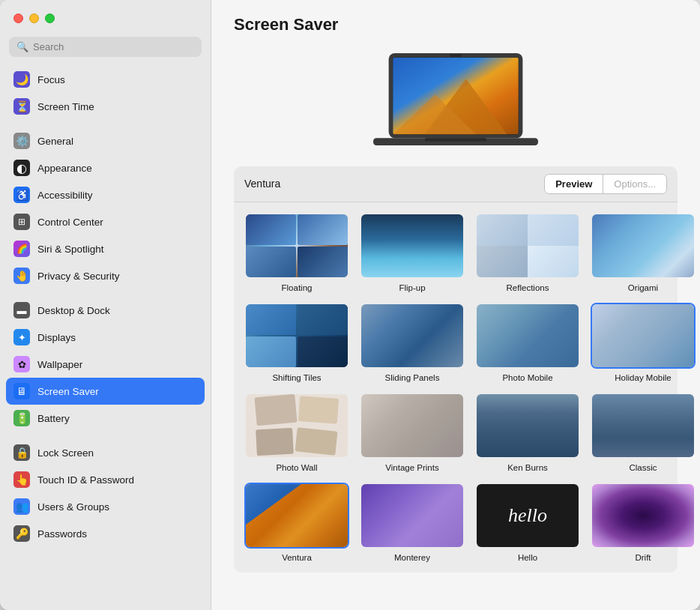 Image resolution: width=700 pixels, height=610 pixels. I want to click on grid-item-classic: Classic, so click(643, 432).